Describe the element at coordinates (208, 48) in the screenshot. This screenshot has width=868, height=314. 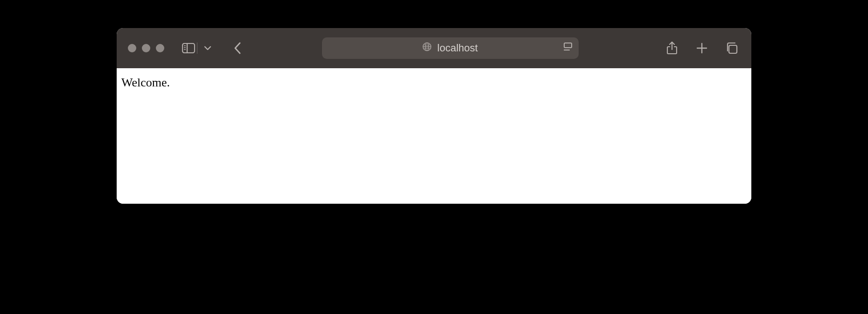
I see `chevron-down-icon` at that location.